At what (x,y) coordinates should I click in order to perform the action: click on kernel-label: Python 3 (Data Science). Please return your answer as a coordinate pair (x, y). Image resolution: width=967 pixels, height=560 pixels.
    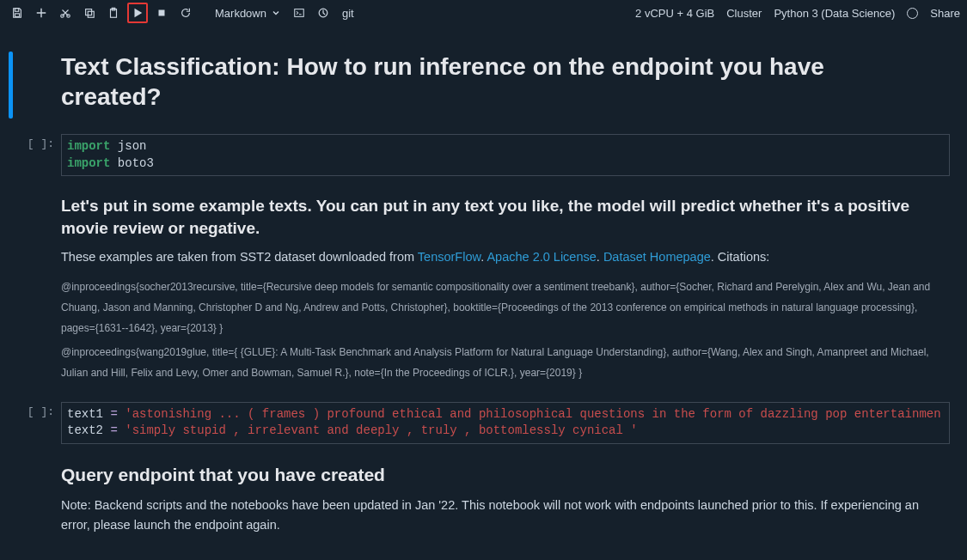
    Looking at the image, I should click on (834, 14).